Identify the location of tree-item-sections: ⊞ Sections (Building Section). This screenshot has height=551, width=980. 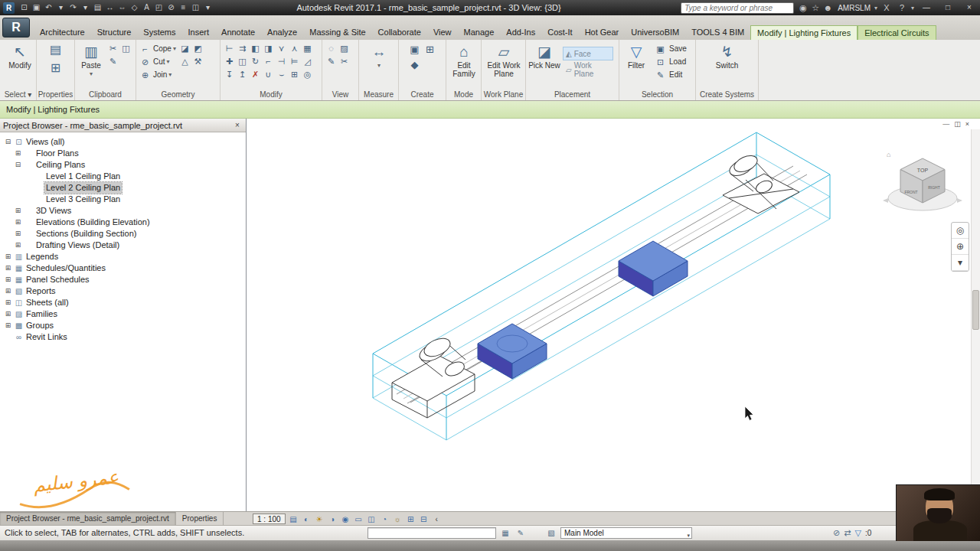
(122, 234).